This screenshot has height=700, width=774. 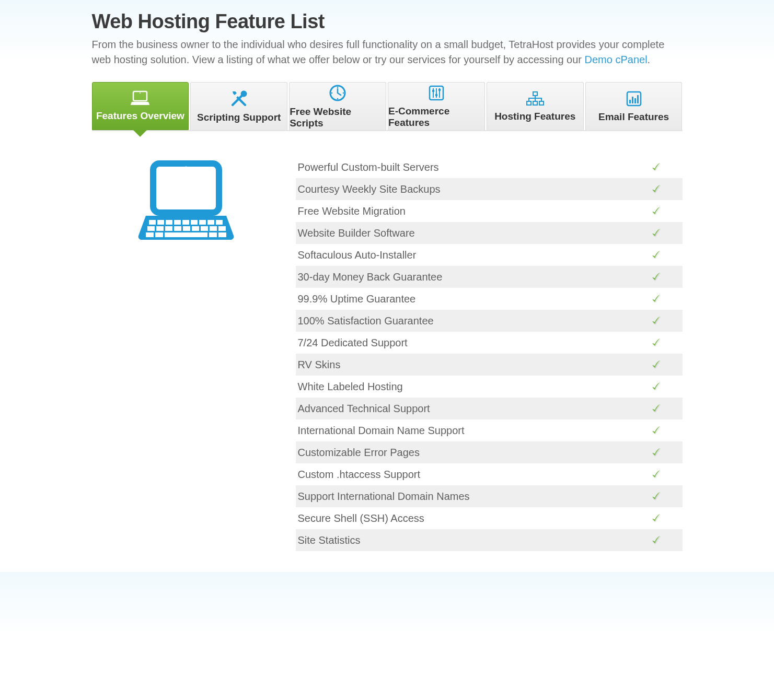 I want to click on sitemap-icon, so click(x=535, y=99).